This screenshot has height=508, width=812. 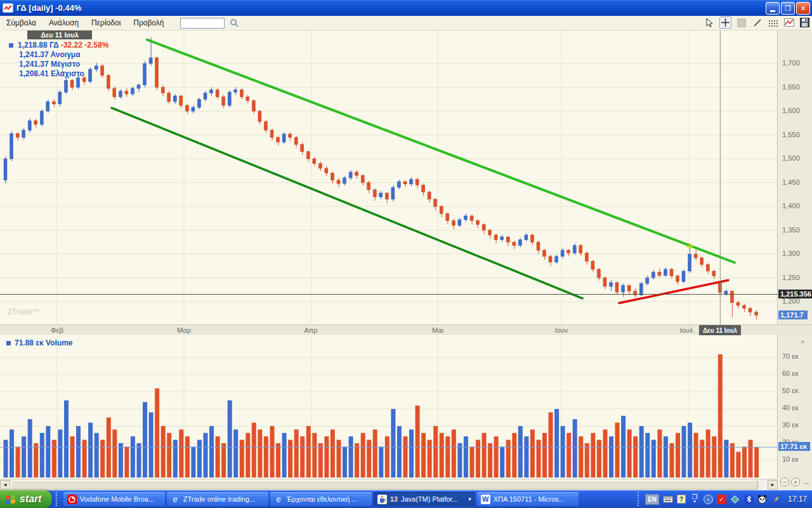 What do you see at coordinates (695, 499) in the screenshot?
I see `restore-window-icon: ❐▾` at bounding box center [695, 499].